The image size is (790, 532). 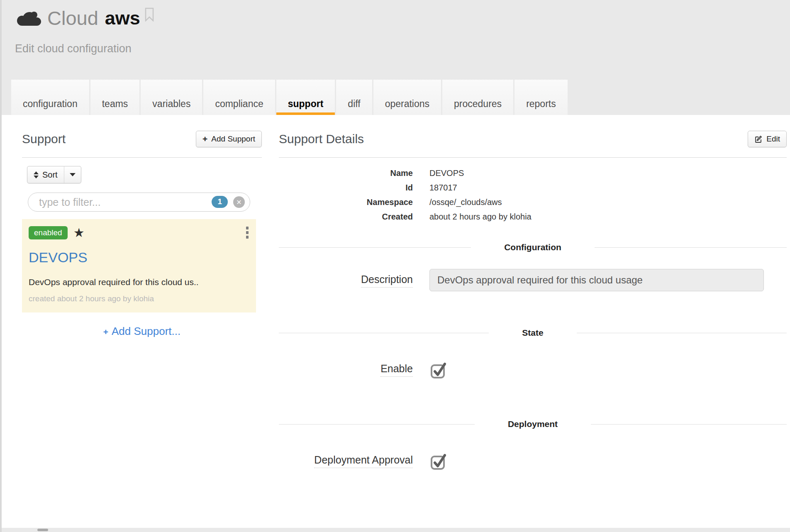 I want to click on tab-diff: diff, so click(x=354, y=97).